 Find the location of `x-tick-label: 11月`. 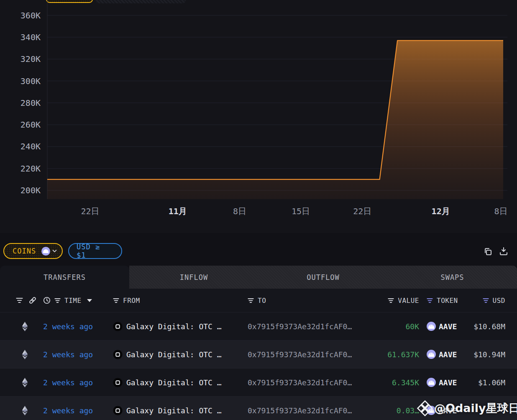

x-tick-label: 11月 is located at coordinates (178, 211).